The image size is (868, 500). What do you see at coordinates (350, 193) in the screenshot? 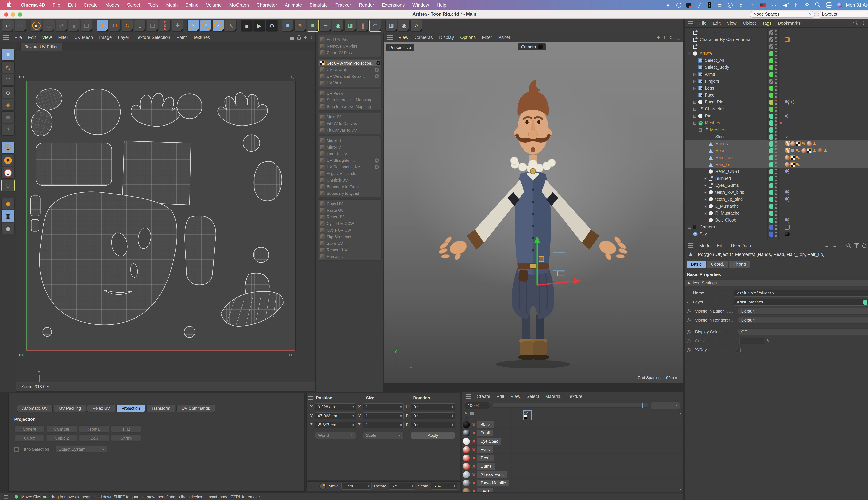
I see `uv-command-boundary-to-quad: Boundary to Quad` at bounding box center [350, 193].